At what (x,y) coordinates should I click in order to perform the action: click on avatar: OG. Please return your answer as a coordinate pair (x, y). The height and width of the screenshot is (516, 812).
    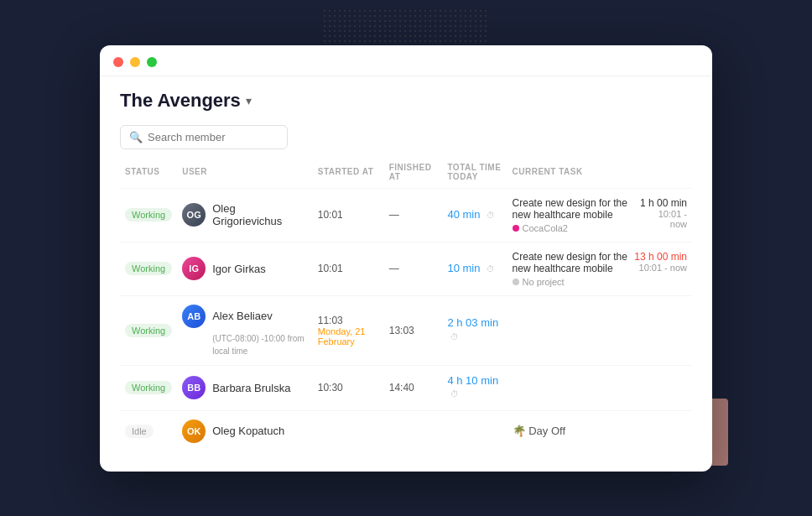
    Looking at the image, I should click on (194, 215).